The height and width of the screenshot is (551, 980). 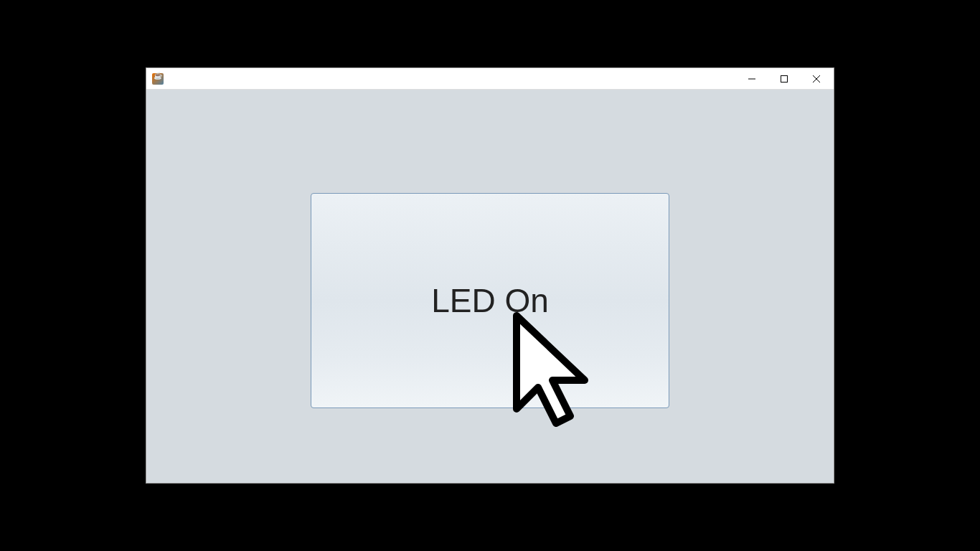 What do you see at coordinates (752, 79) in the screenshot?
I see `minimize-icon` at bounding box center [752, 79].